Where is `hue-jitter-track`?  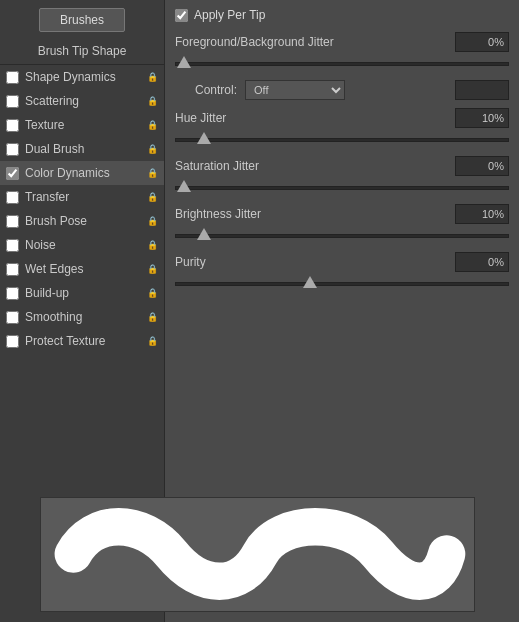
hue-jitter-track is located at coordinates (342, 140).